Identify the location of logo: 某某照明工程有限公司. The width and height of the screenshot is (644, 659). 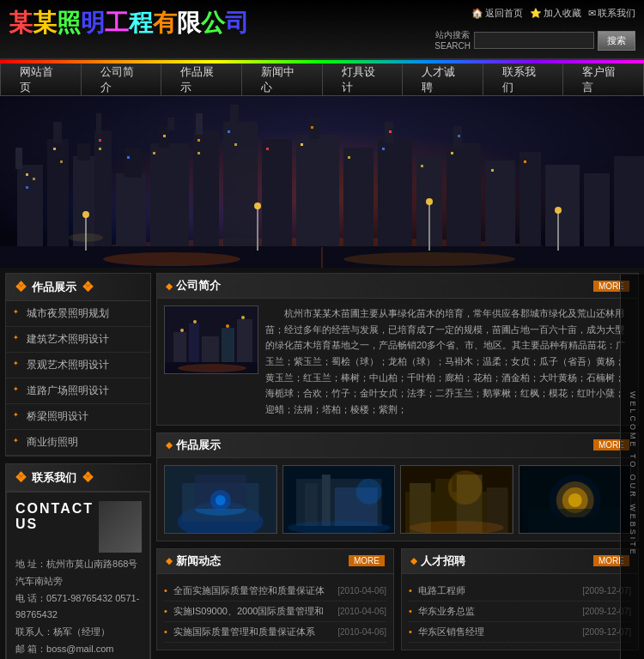
(129, 23).